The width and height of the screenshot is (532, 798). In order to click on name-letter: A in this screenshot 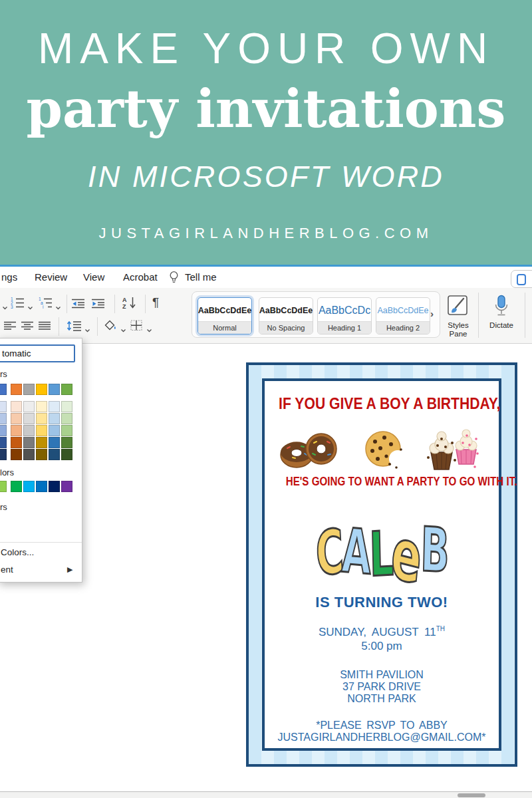, I will do `click(355, 552)`.